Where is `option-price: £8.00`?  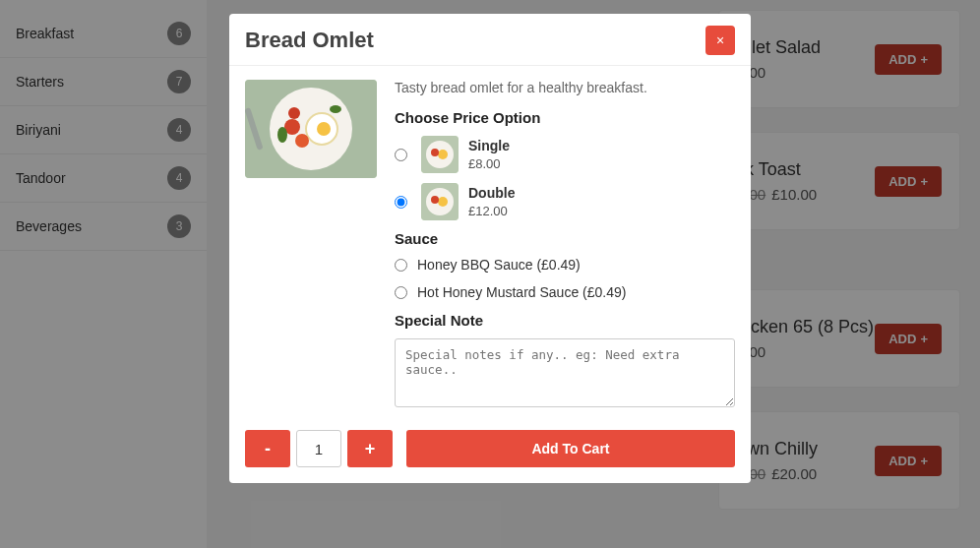 option-price: £8.00 is located at coordinates (489, 163).